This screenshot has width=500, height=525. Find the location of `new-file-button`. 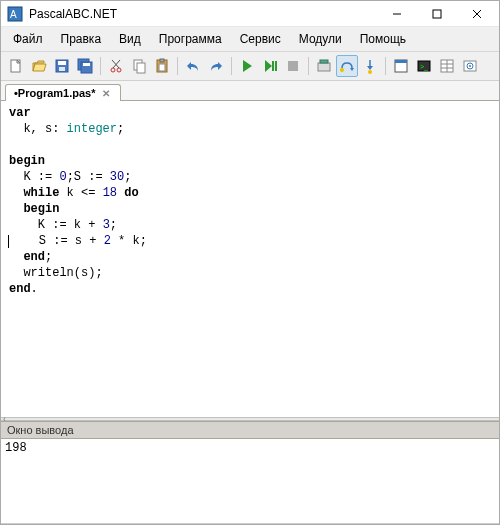

new-file-button is located at coordinates (16, 66).